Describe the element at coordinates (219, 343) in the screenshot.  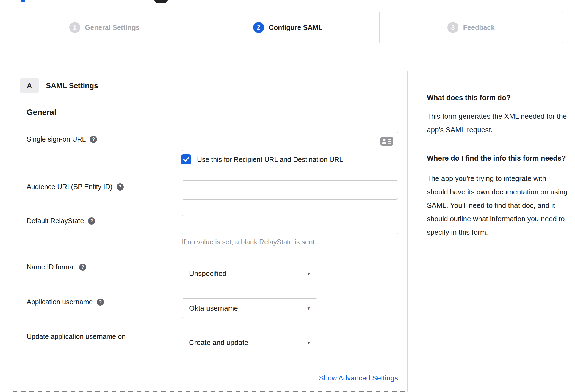
I see `update-app-username-value: Create and update` at that location.